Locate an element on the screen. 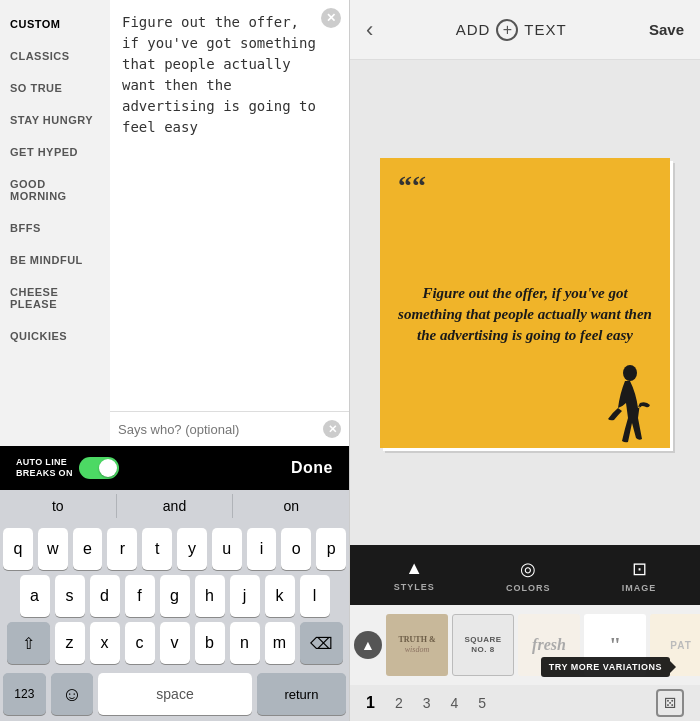 The image size is (700, 721). sidebar-item-get-hyped: GET HYPED is located at coordinates (55, 152).